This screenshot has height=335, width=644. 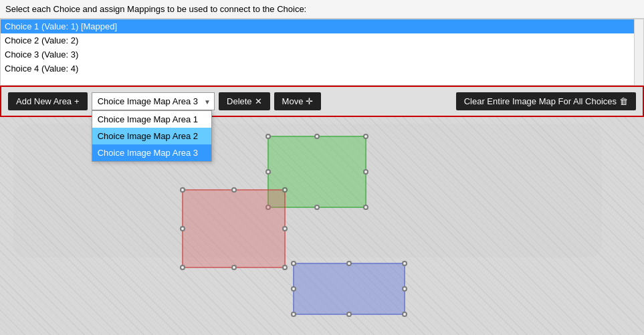 What do you see at coordinates (285, 267) in the screenshot?
I see `handle-br-red` at bounding box center [285, 267].